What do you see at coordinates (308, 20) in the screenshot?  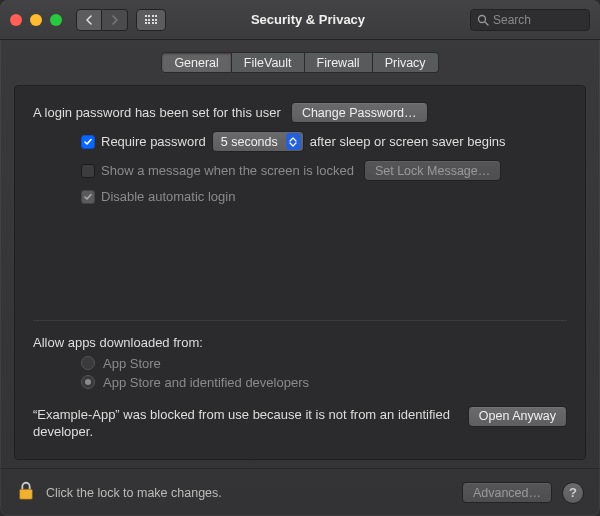 I see `window-title: Security & Privacy` at bounding box center [308, 20].